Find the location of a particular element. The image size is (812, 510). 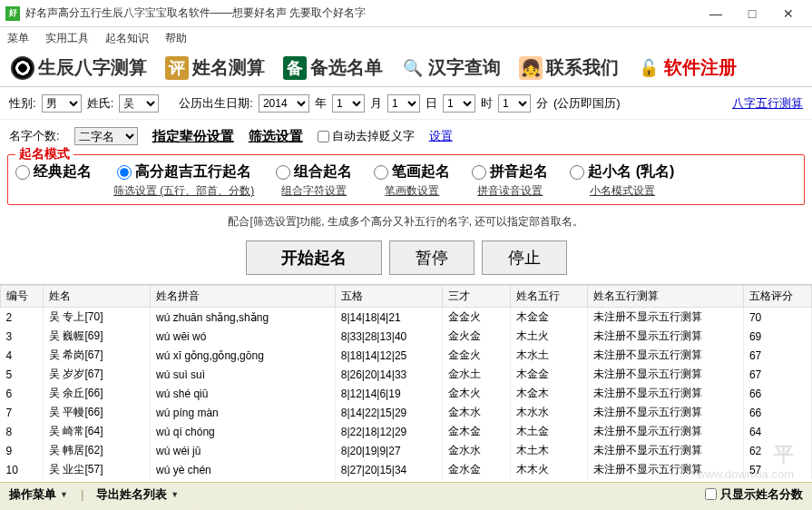

mode-option: 组合起名组合字符设置 is located at coordinates (314, 181).